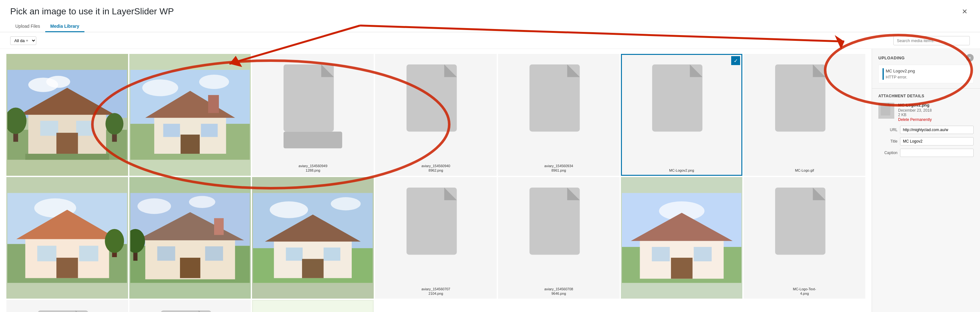 This screenshot has width=980, height=312. Describe the element at coordinates (682, 170) in the screenshot. I see `media-label: MC-Logov2.png` at that location.